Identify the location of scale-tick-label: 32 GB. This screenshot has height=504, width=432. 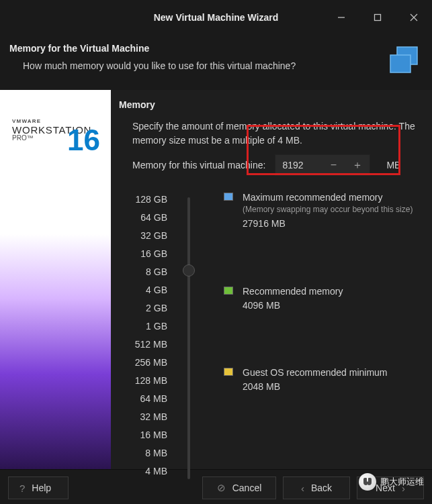
(143, 236).